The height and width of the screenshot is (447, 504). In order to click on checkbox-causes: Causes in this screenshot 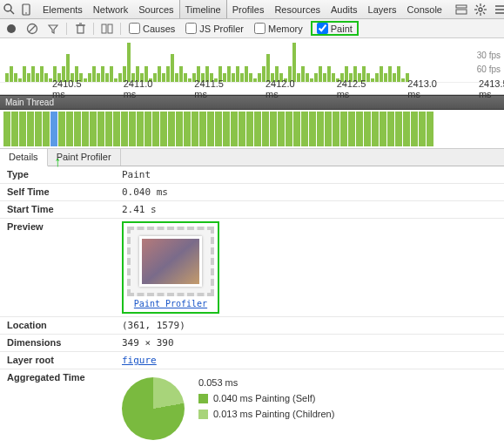, I will do `click(151, 28)`.